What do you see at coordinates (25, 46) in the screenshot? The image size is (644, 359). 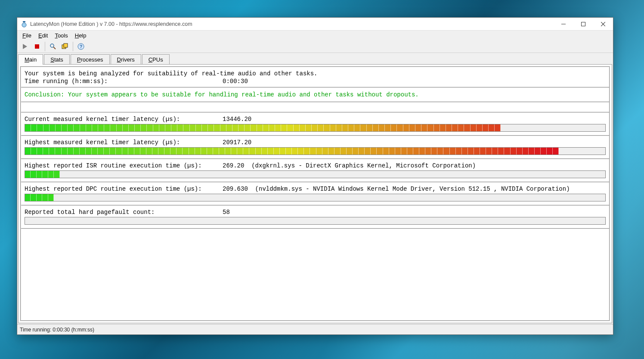 I see `play-icon` at bounding box center [25, 46].